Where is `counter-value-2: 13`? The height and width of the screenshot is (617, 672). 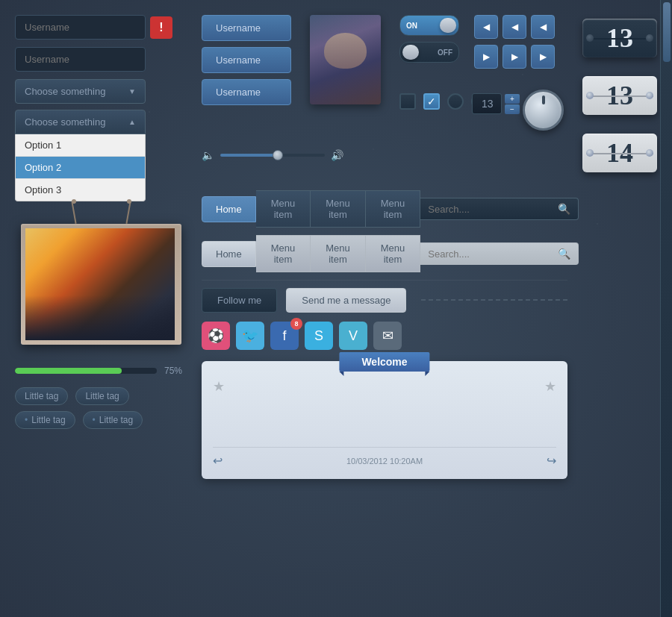 counter-value-2: 13 is located at coordinates (620, 95).